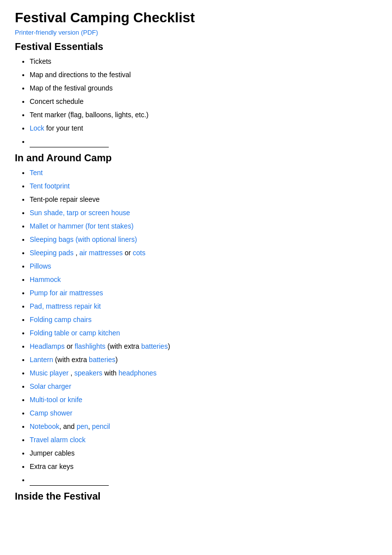 The image size is (392, 555). I want to click on list-item: Pump for air mattresses, so click(204, 293).